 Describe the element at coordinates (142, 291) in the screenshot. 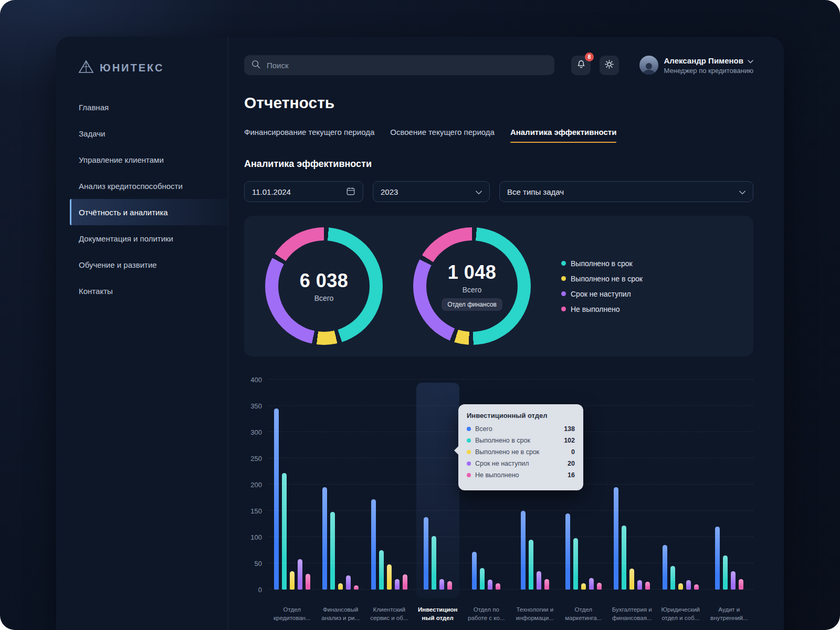

I see `sidebar-item-contacts: Контакты` at that location.